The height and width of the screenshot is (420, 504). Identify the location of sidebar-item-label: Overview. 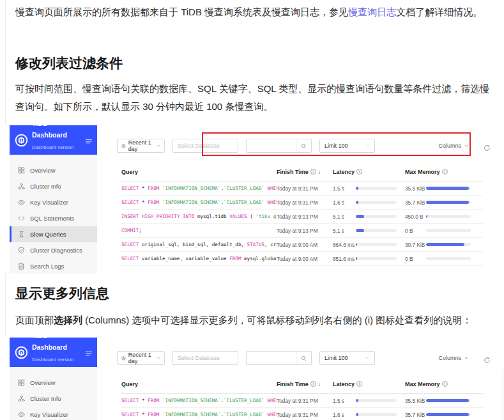
(43, 170).